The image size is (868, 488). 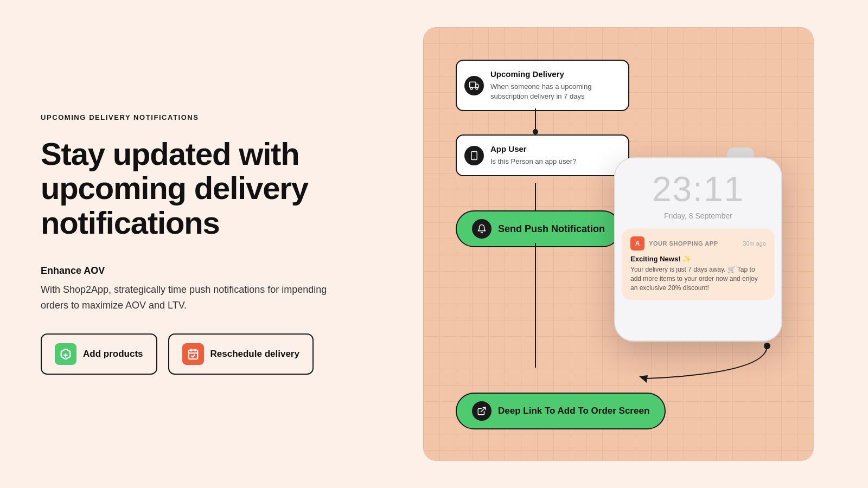 I want to click on external-link-icon, so click(x=482, y=411).